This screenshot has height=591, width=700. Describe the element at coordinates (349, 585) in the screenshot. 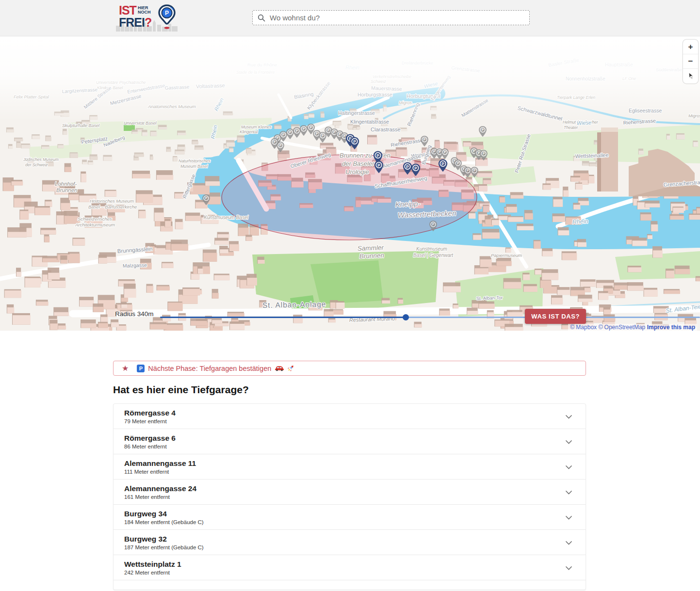

I see `list-item-partial` at that location.